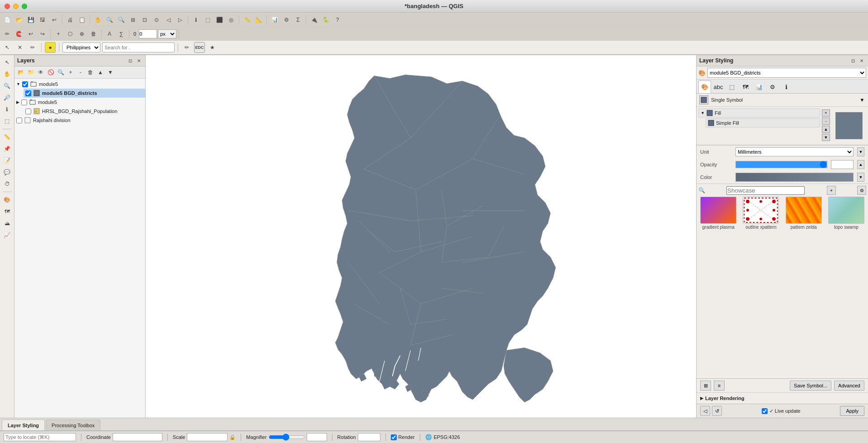  Describe the element at coordinates (31, 72) in the screenshot. I see `layers-group-btn: 📁` at that location.